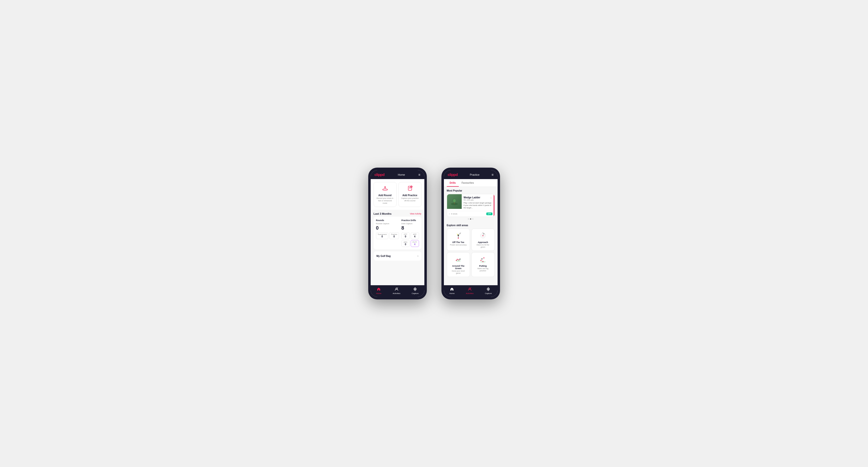  I want to click on header-title: Home, so click(401, 175).